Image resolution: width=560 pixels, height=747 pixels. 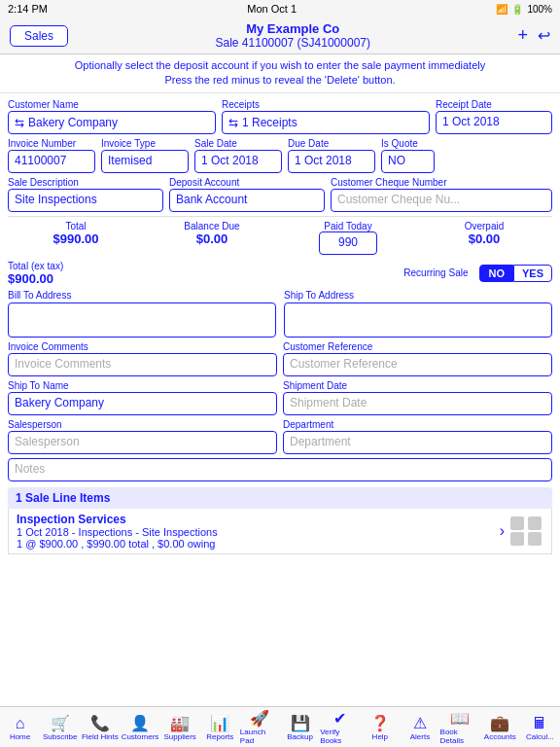 I want to click on line-item-grid, so click(x=527, y=531).